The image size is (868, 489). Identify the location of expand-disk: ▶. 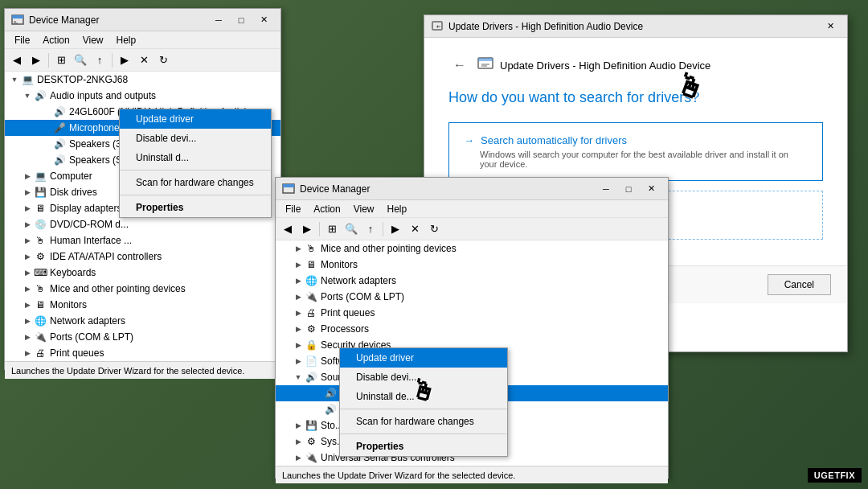
(27, 192).